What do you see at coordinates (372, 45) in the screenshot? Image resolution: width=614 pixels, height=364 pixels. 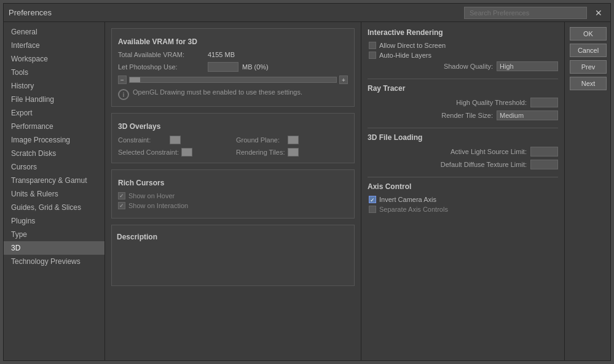 I see `allow-direct-checkbox` at bounding box center [372, 45].